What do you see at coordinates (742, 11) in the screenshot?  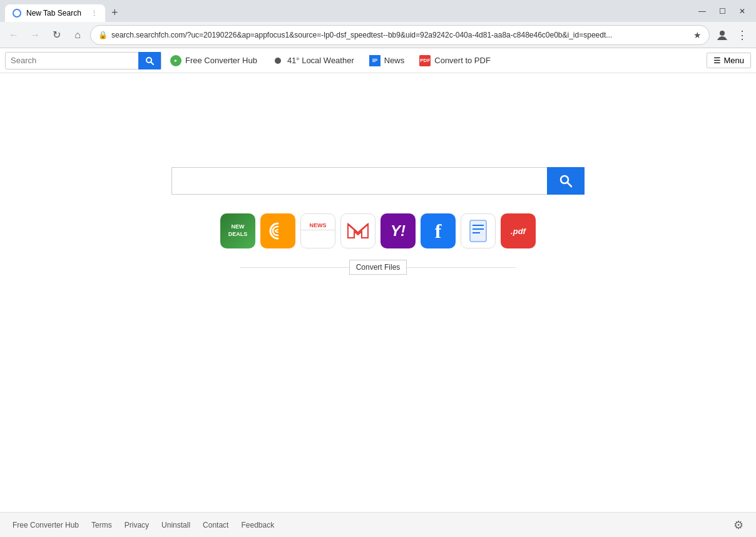 I see `close-button: ✕` at bounding box center [742, 11].